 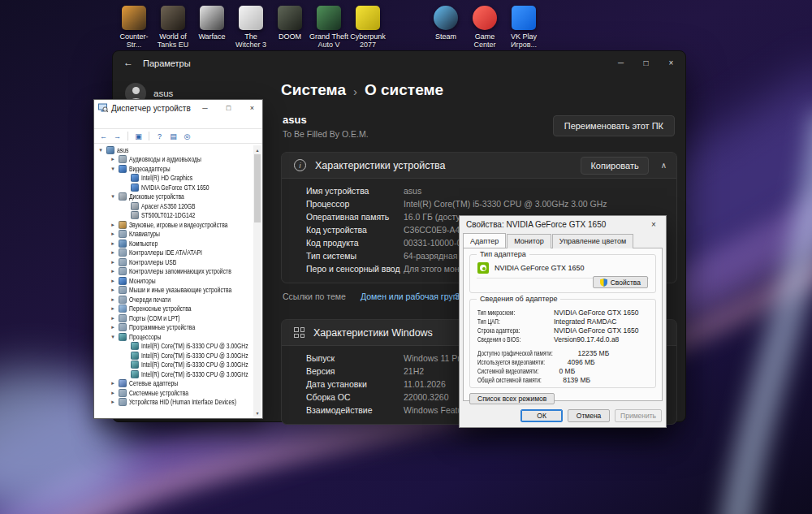 What do you see at coordinates (174, 197) in the screenshot?
I see `tree-item: ▾ Дисковые устройства` at bounding box center [174, 197].